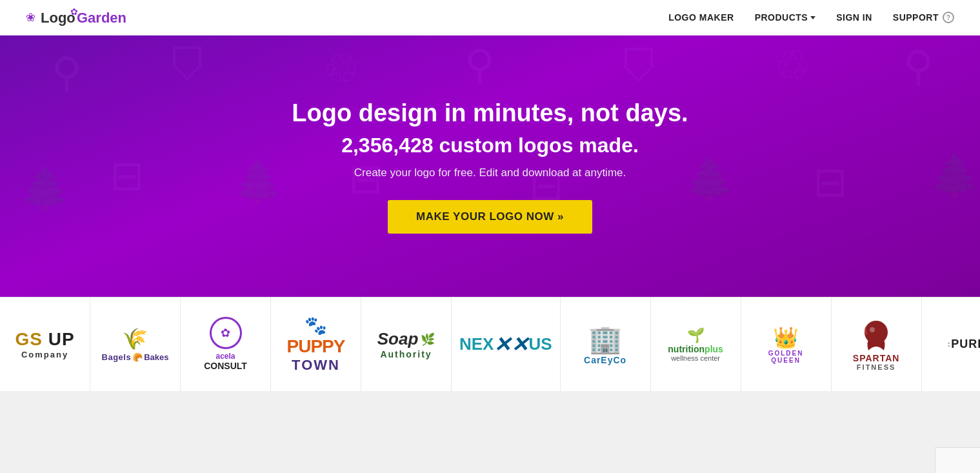 The image size is (980, 473). Describe the element at coordinates (45, 345) in the screenshot. I see `logo-card-gs-up: GS UP Company` at that location.